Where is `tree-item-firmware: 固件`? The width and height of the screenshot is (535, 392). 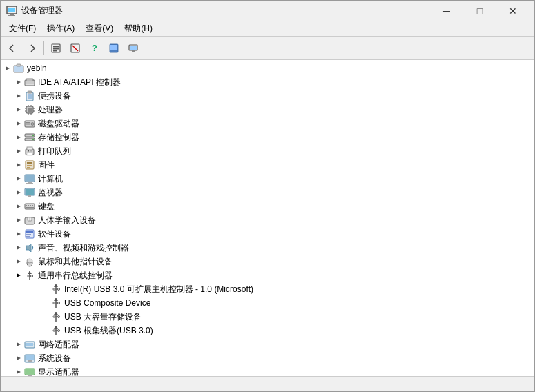
tree-item-firmware: 固件 is located at coordinates (268, 165).